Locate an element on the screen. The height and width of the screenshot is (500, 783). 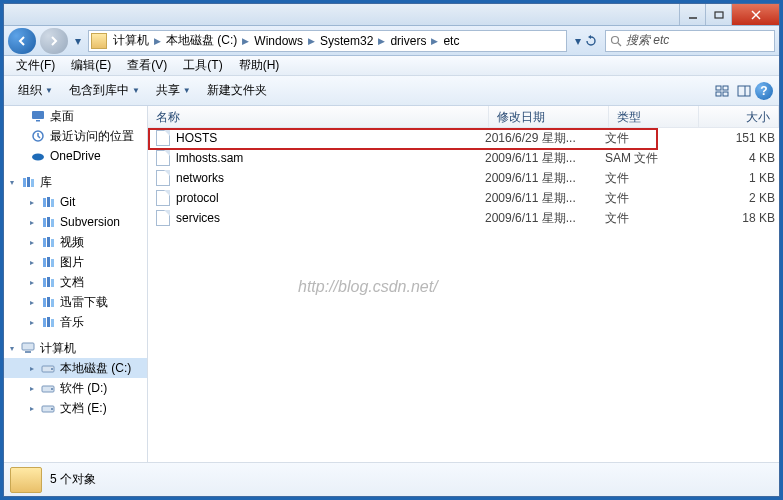
breadcrumb: etc is located at coordinates (451, 41).